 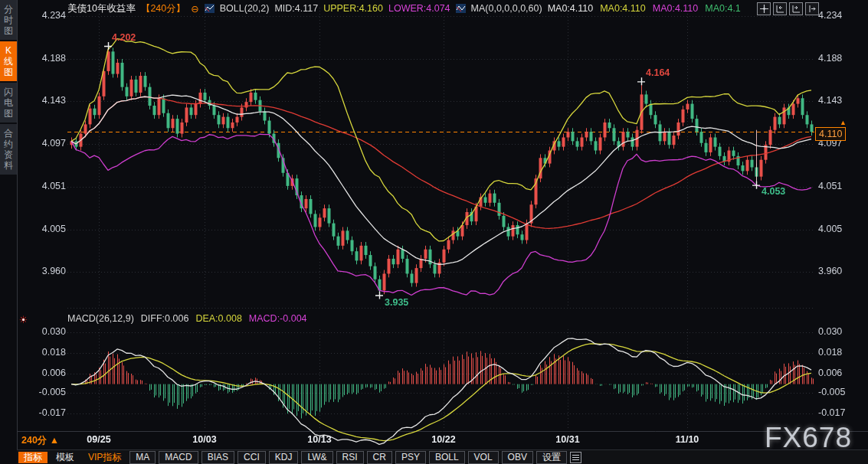 What do you see at coordinates (576, 458) in the screenshot?
I see `layout-grid-icon` at bounding box center [576, 458].